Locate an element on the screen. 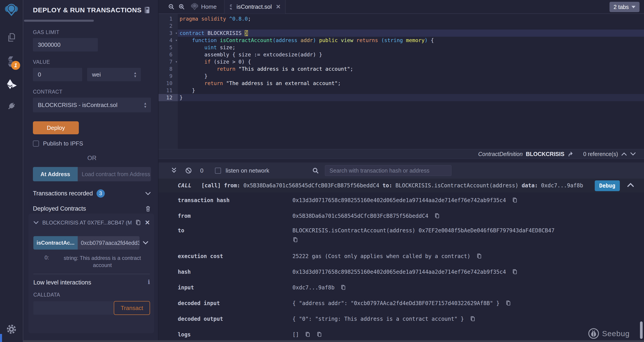 The height and width of the screenshot is (342, 644). deploy-run-icon is located at coordinates (12, 84).